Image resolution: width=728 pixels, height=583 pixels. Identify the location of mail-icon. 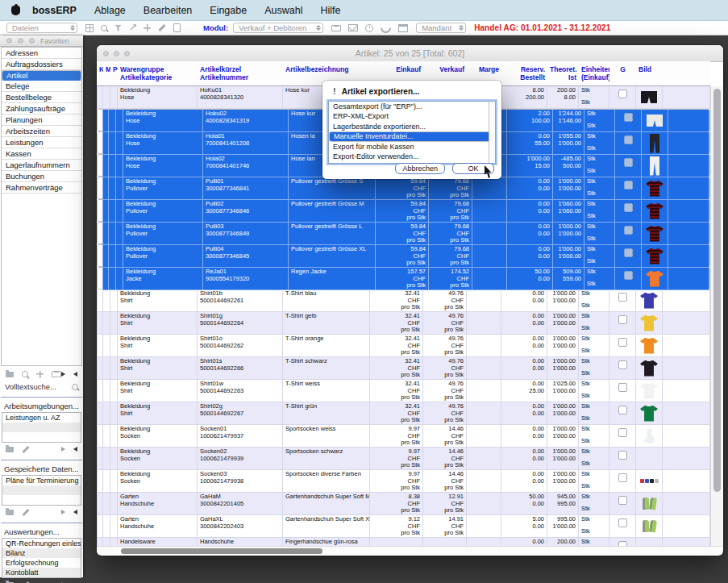
(353, 27).